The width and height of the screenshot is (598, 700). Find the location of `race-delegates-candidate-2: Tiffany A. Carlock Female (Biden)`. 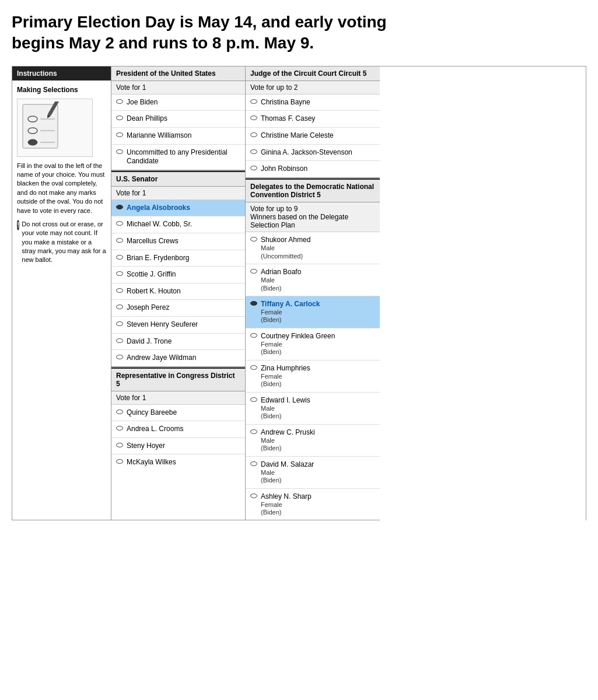

race-delegates-candidate-2: Tiffany A. Carlock Female (Biden) is located at coordinates (313, 313).